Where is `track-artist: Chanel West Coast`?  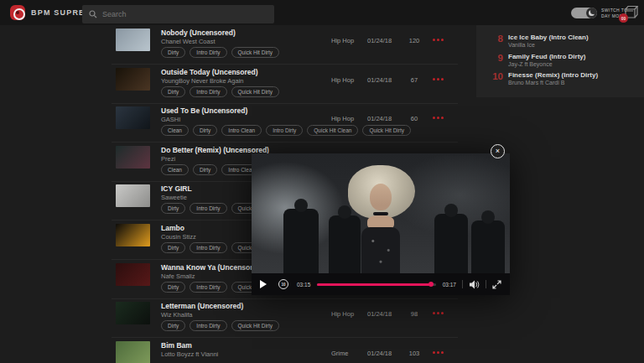
track-artist: Chanel West Coast is located at coordinates (188, 42).